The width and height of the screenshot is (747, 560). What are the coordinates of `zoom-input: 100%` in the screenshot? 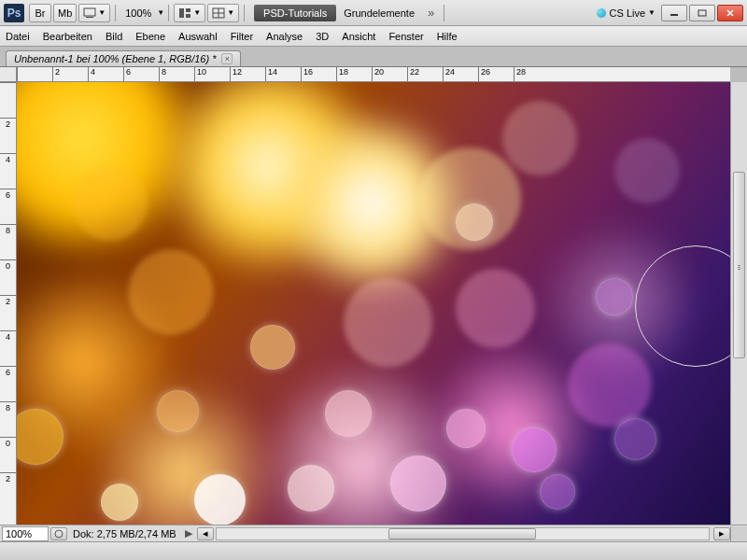 It's located at (25, 534).